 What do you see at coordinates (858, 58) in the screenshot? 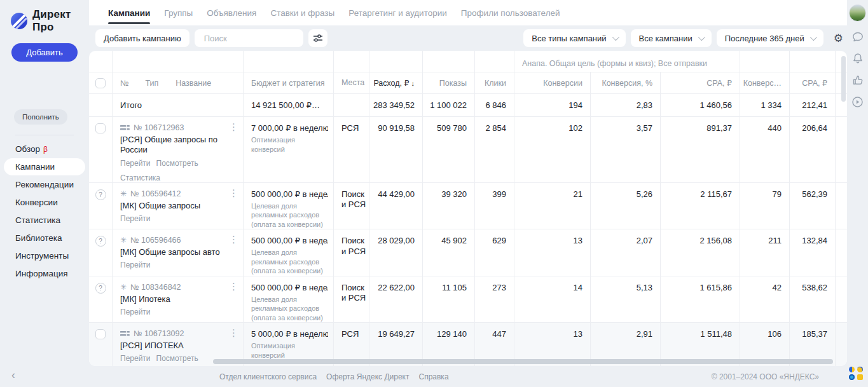
I see `bell-icon` at bounding box center [858, 58].